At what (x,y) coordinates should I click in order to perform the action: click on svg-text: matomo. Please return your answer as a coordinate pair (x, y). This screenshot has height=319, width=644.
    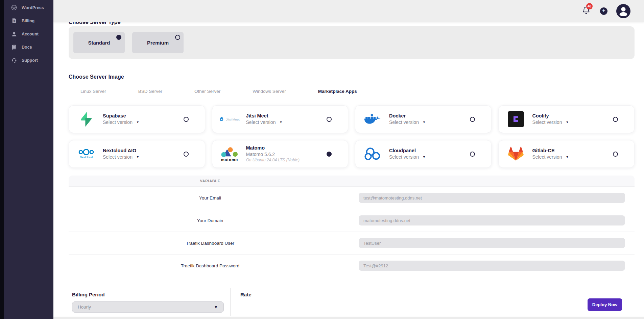
    Looking at the image, I should click on (230, 160).